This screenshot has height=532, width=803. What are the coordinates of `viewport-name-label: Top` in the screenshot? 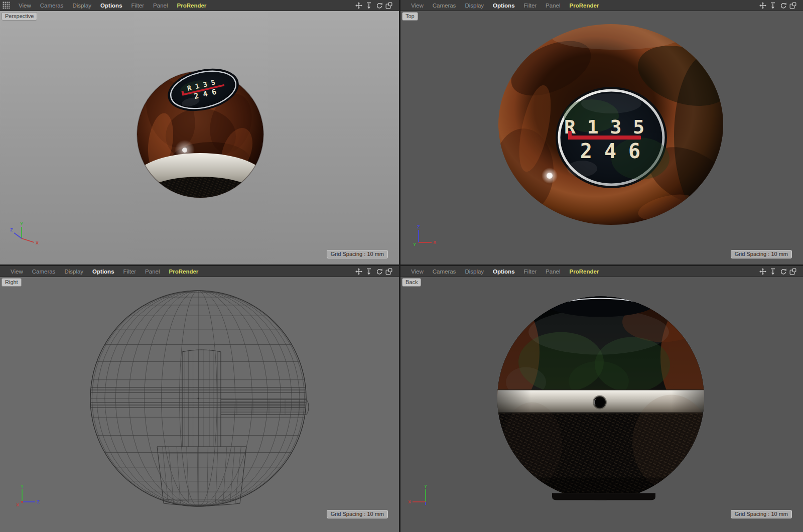 It's located at (410, 16).